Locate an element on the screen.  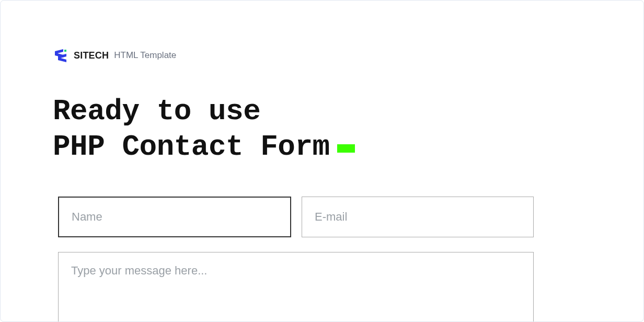
brand-logo-icon is located at coordinates (61, 55).